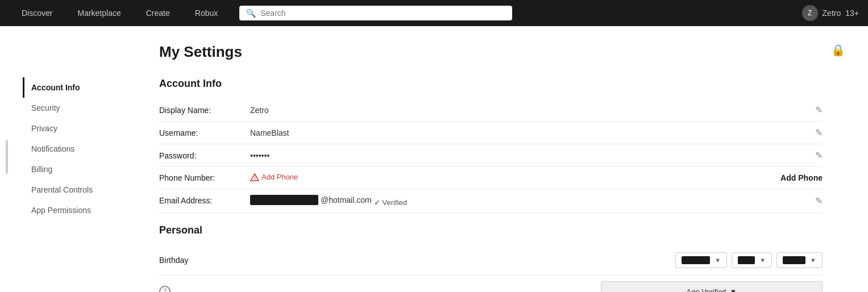 Image resolution: width=868 pixels, height=292 pixels. Describe the element at coordinates (813, 260) in the screenshot. I see `year-chevron-icon: ▼` at that location.